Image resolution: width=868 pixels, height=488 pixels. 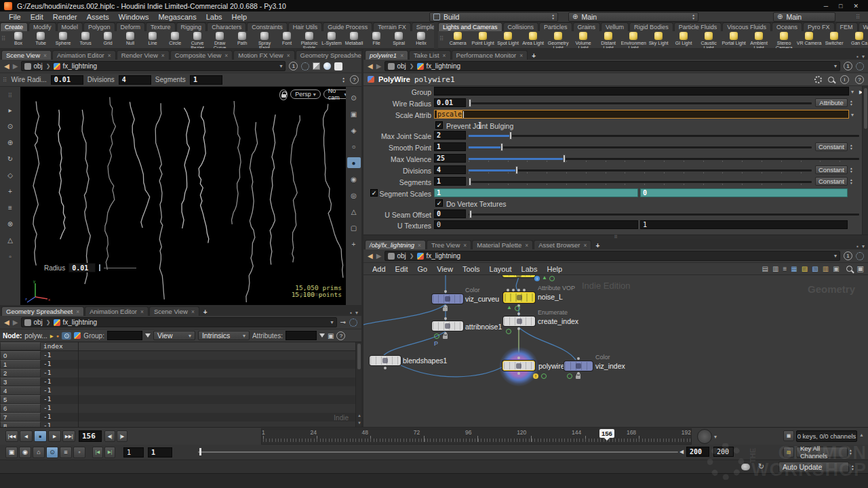 I want to click on shelf-tab: FEM, so click(x=846, y=27).